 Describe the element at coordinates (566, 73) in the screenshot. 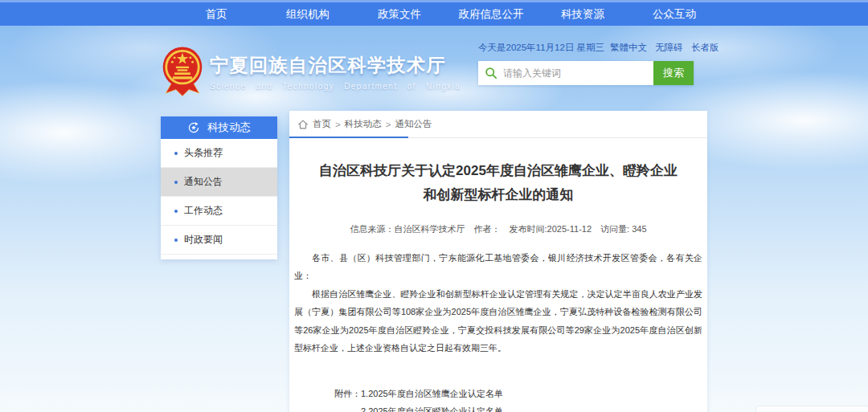

I see `search-input-wrap` at that location.